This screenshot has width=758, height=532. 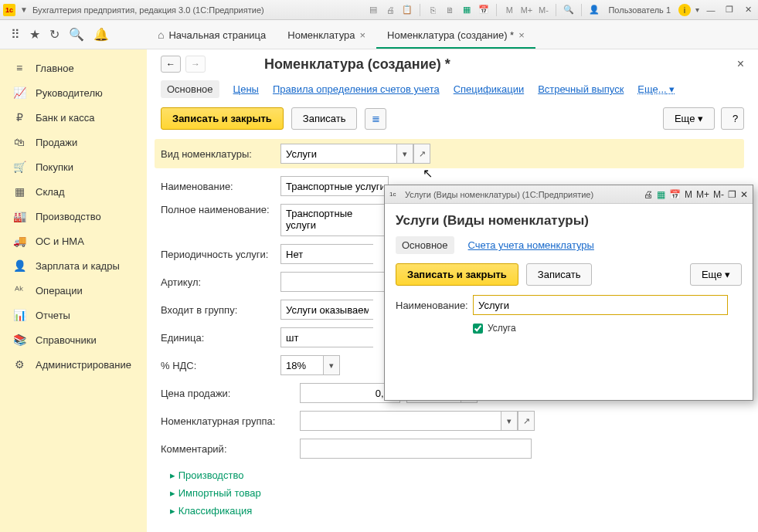 I want to click on popup-logo-icon: 1c, so click(x=395, y=195).